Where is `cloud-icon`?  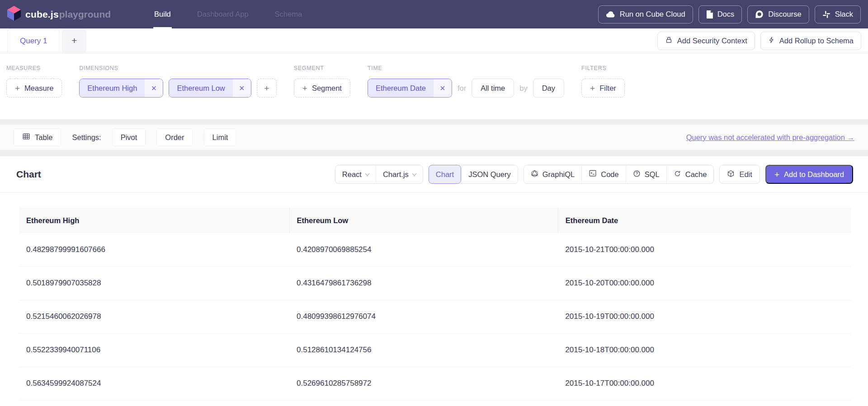
cloud-icon is located at coordinates (610, 14).